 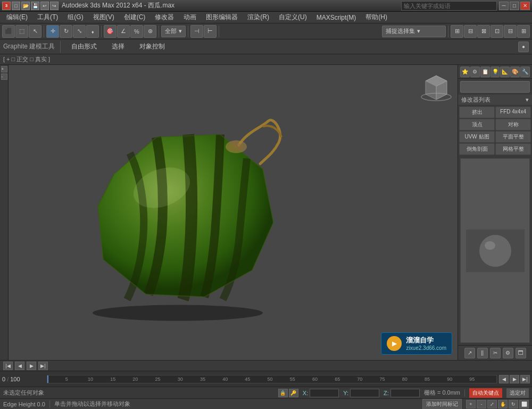 I want to click on graphite-tab-object: 对象控制, so click(x=152, y=47).